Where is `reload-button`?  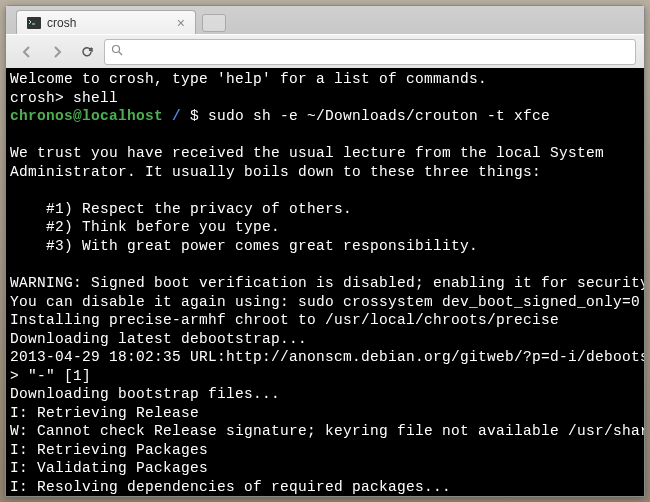 reload-button is located at coordinates (87, 52).